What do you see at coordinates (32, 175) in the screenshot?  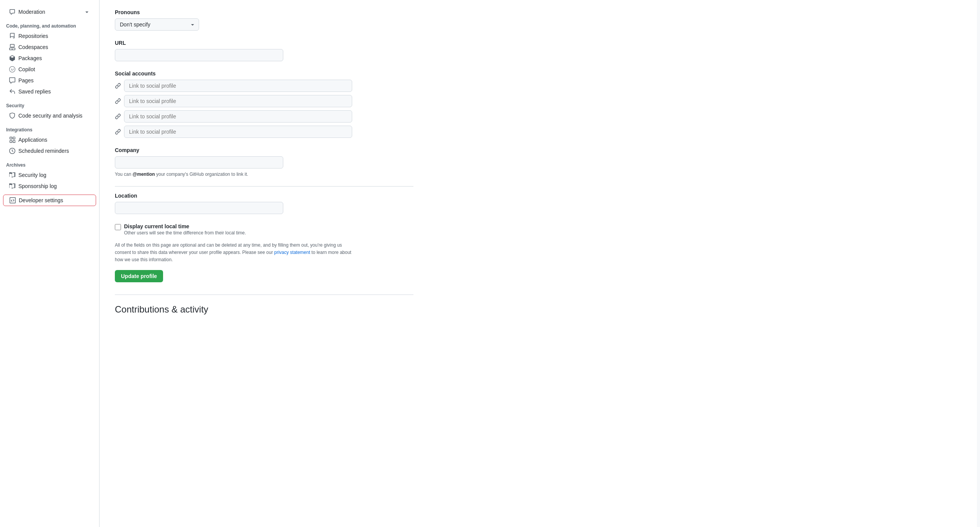 I see `sidebar-item-security-log-label: Security log` at bounding box center [32, 175].